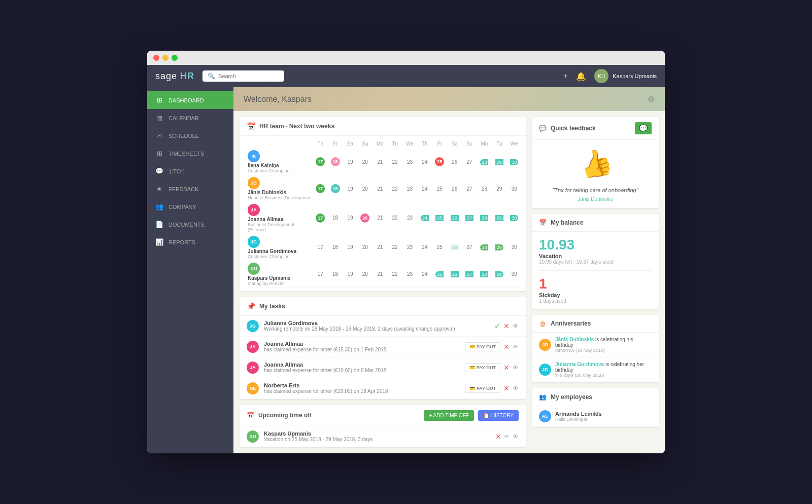  Describe the element at coordinates (603, 370) in the screenshot. I see `anniv-info: Julianna Gordimova is celebrating her bi…` at that location.